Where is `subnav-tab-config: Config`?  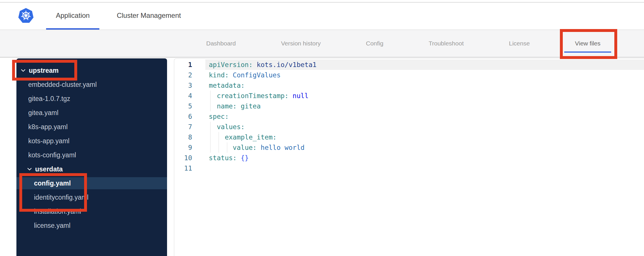 subnav-tab-config: Config is located at coordinates (374, 43).